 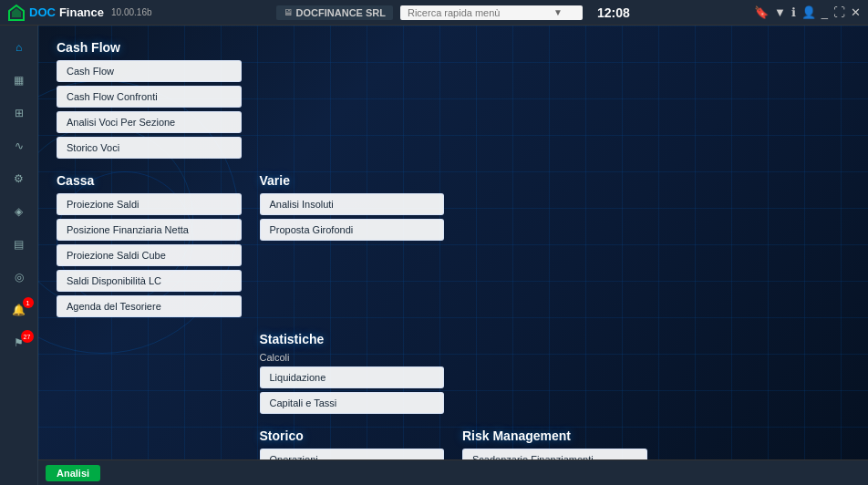 What do you see at coordinates (150, 247) in the screenshot?
I see `section-cassa: Cassa Proiezione Saldi Posizione Finanzi…` at bounding box center [150, 247].